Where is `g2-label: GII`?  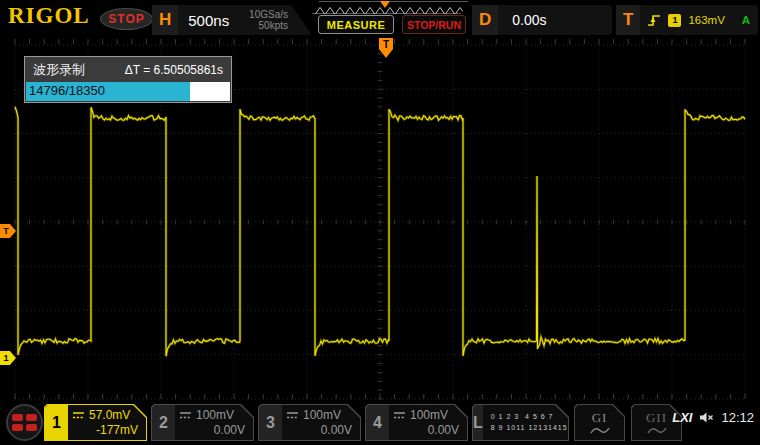 g2-label: GII is located at coordinates (656, 418).